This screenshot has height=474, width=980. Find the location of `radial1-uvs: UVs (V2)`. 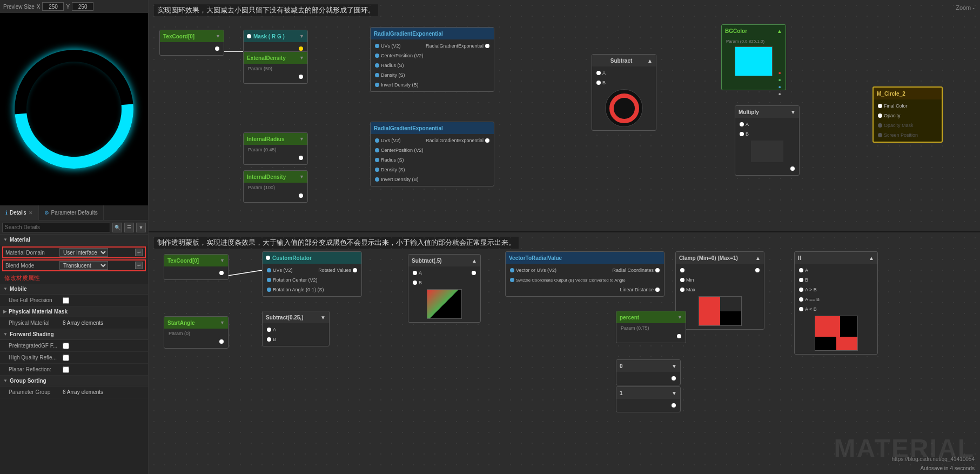

radial1-uvs: UVs (V2) is located at coordinates (391, 46).